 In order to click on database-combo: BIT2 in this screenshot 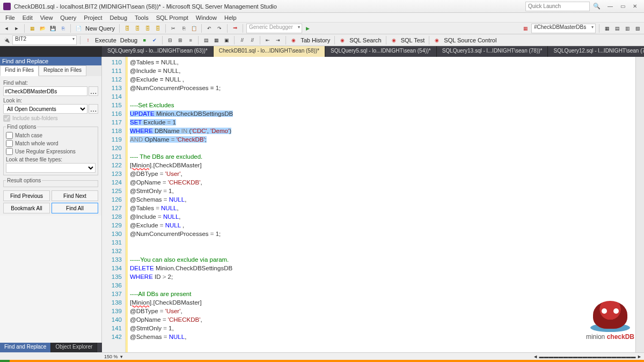, I will do `click(45, 40)`.